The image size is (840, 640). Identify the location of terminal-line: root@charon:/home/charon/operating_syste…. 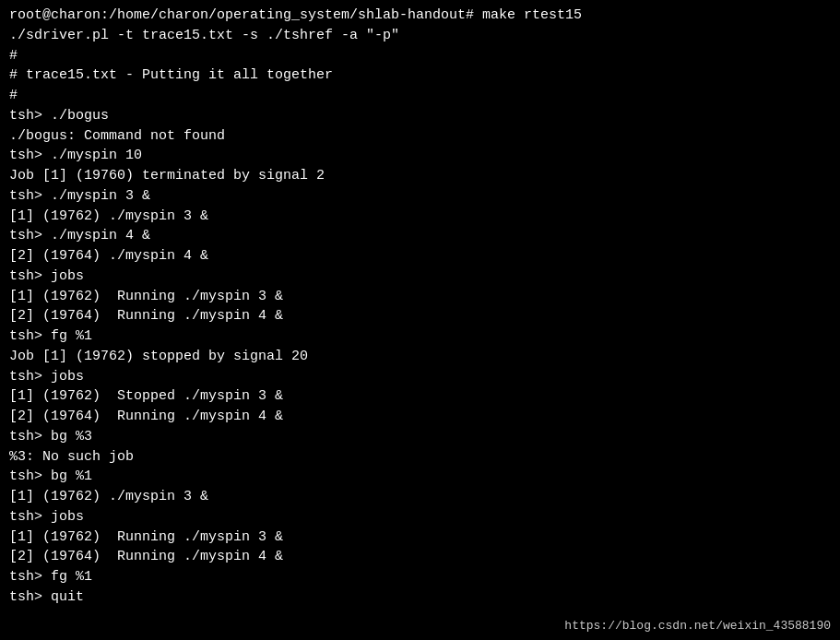
(420, 16).